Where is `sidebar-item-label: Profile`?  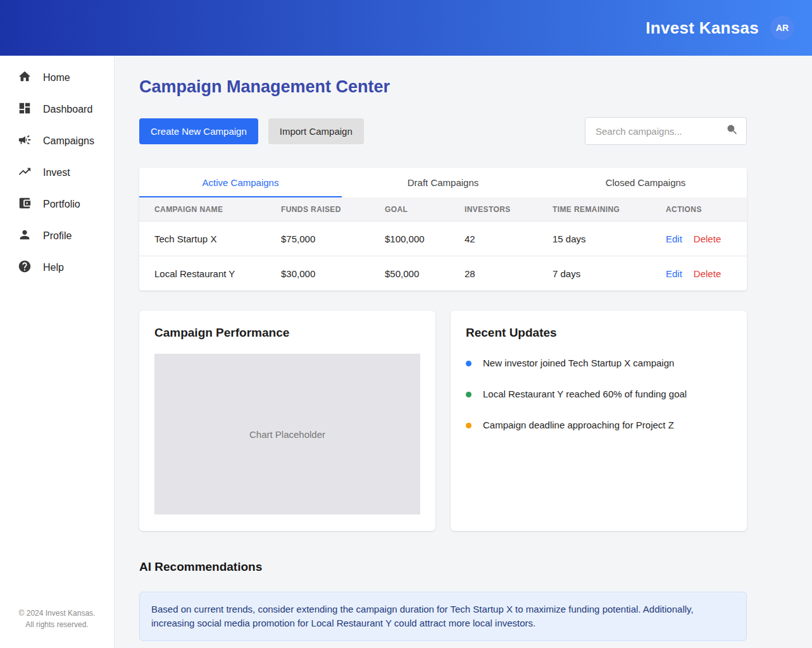 sidebar-item-label: Profile is located at coordinates (57, 236).